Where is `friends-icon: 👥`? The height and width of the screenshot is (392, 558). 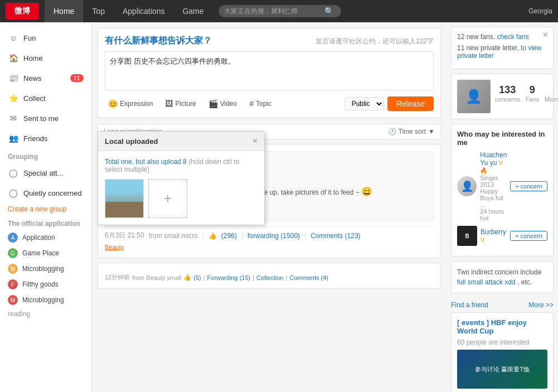 friends-icon: 👥 is located at coordinates (13, 138).